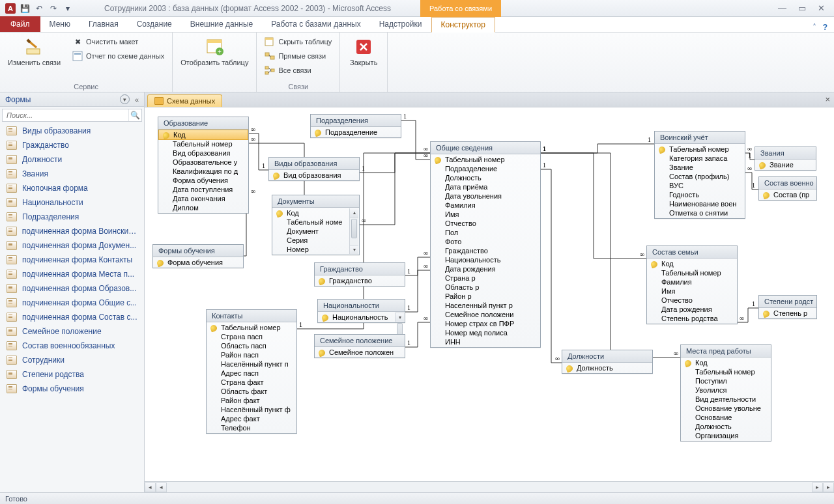 Image resolution: width=834 pixels, height=504 pixels. I want to click on table-header: Семейное положение, so click(360, 341).